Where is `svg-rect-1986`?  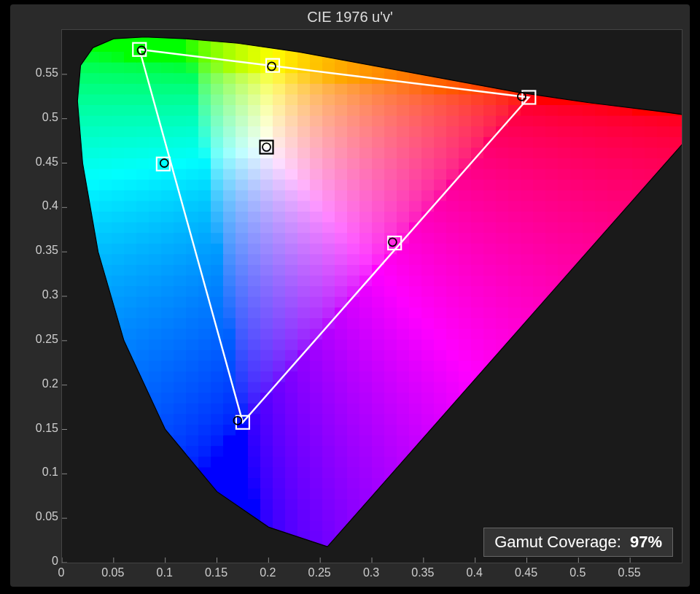
svg-rect-1986 is located at coordinates (589, 174).